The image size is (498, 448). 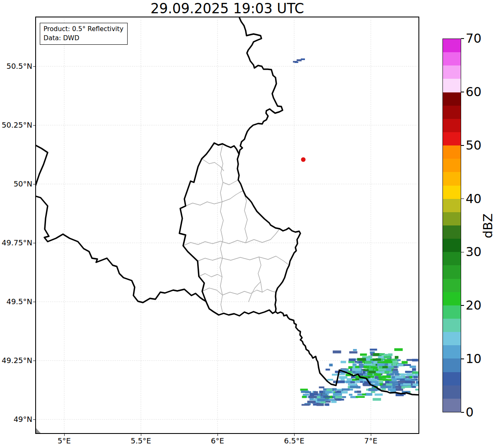 I want to click on canton-borders, so click(x=236, y=229).